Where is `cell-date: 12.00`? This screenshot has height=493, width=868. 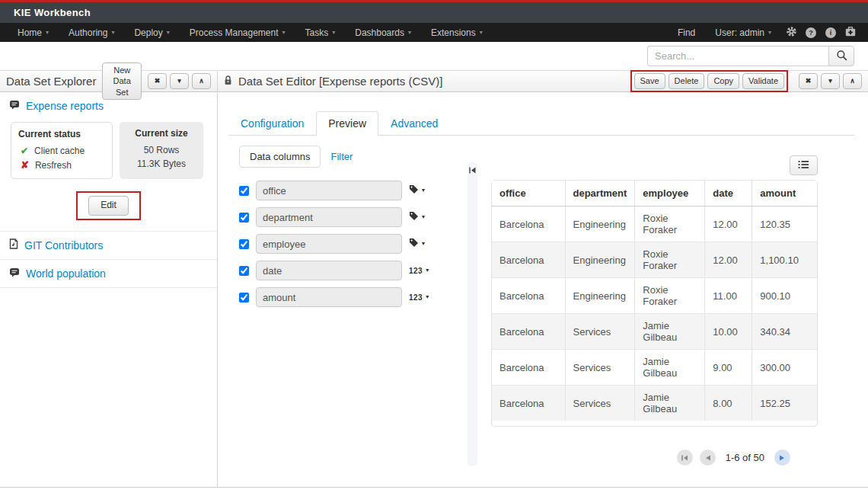
cell-date: 12.00 is located at coordinates (729, 261).